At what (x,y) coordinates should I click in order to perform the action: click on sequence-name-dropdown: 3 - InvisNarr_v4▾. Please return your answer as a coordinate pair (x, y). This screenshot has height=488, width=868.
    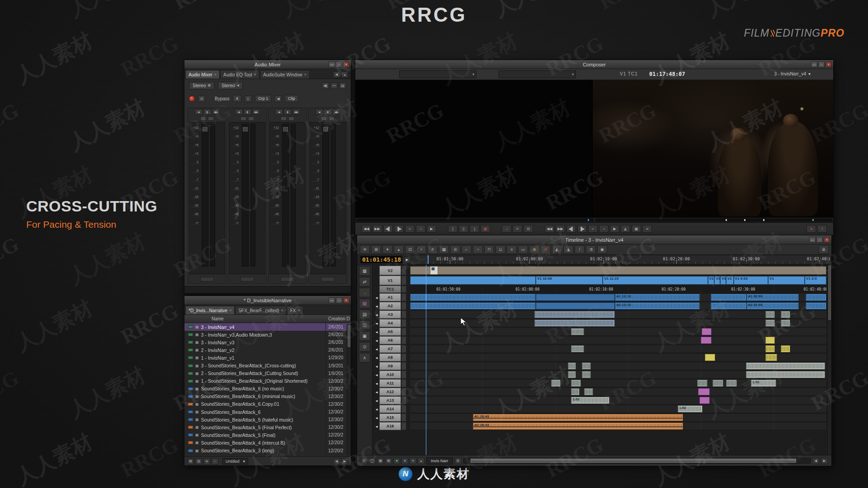
    Looking at the image, I should click on (792, 74).